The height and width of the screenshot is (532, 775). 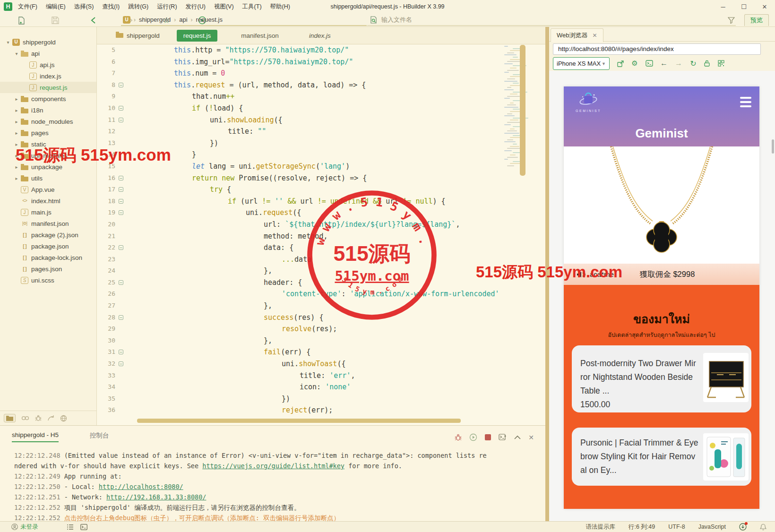 I want to click on tree-item-index-js: index.js, so click(x=48, y=76).